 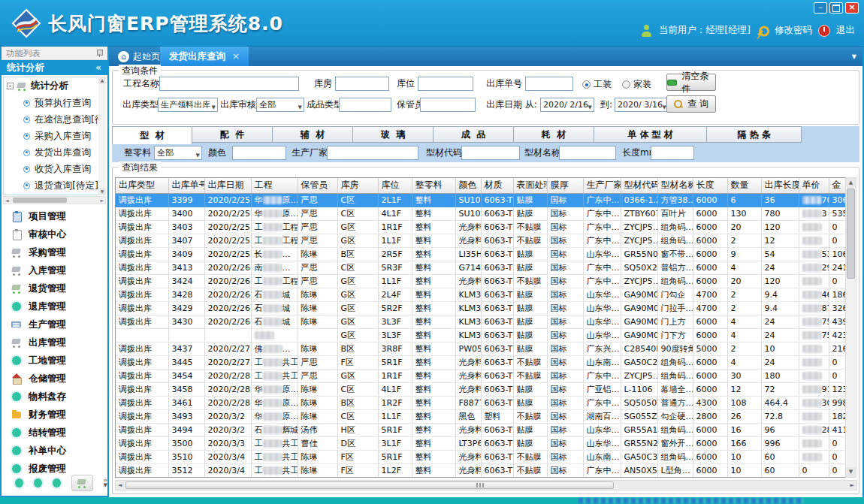 I want to click on table-row: 调拨出库33992020/2/25华原…严思C区2L1F整料SU10…6063-…, so click(x=481, y=200).